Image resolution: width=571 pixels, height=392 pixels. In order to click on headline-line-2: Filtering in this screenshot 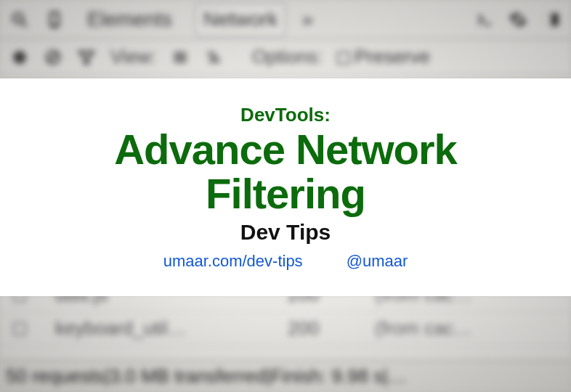, I will do `click(286, 195)`.